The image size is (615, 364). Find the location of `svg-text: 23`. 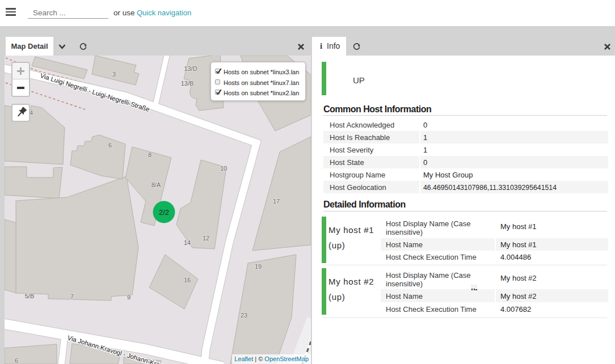

svg-text: 23 is located at coordinates (244, 315).